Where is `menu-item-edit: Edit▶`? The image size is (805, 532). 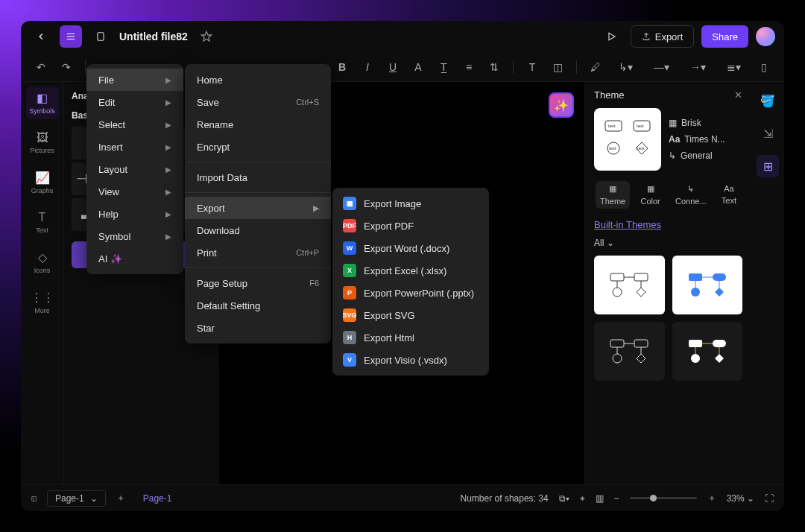
menu-item-edit: Edit▶ is located at coordinates (135, 102).